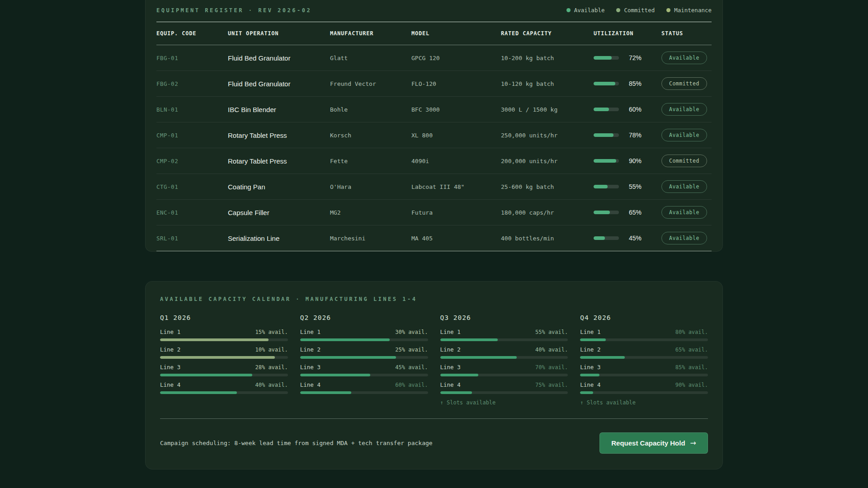 This screenshot has height=488, width=868. What do you see at coordinates (686, 33) in the screenshot?
I see `column-header: STATUS` at bounding box center [686, 33].